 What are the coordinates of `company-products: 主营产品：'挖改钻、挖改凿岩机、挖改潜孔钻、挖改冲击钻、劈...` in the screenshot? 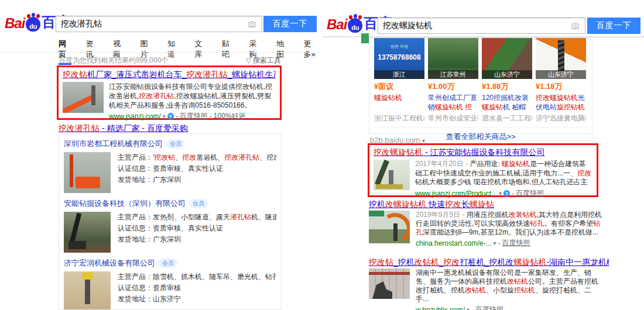 It's located at (197, 158).